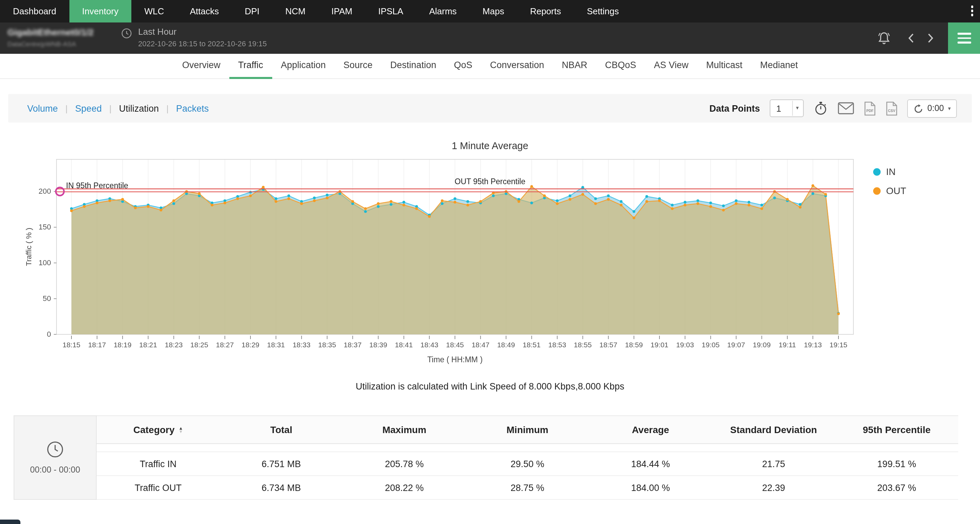 This screenshot has height=524, width=980. Describe the element at coordinates (358, 66) in the screenshot. I see `tab-source: Source` at that location.